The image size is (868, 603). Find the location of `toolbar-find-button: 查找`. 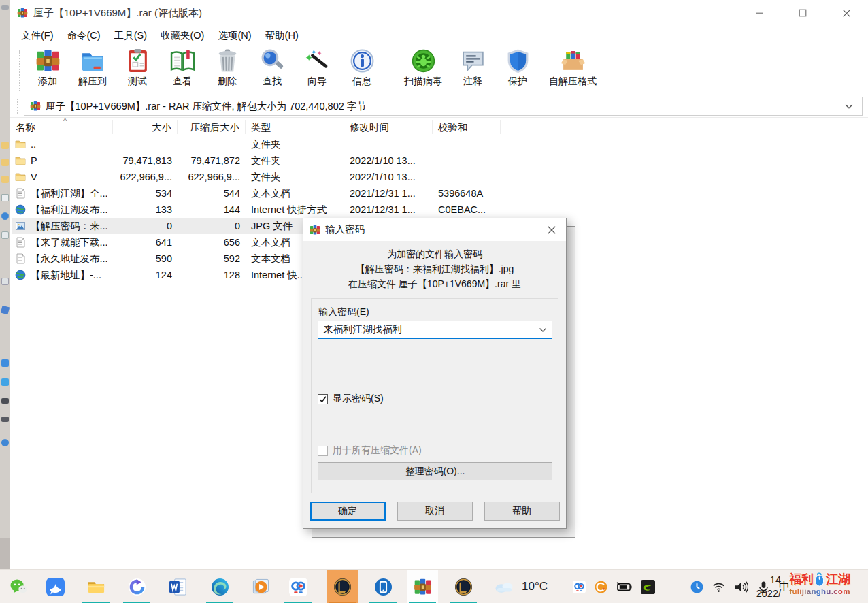

toolbar-find-button: 查找 is located at coordinates (272, 68).